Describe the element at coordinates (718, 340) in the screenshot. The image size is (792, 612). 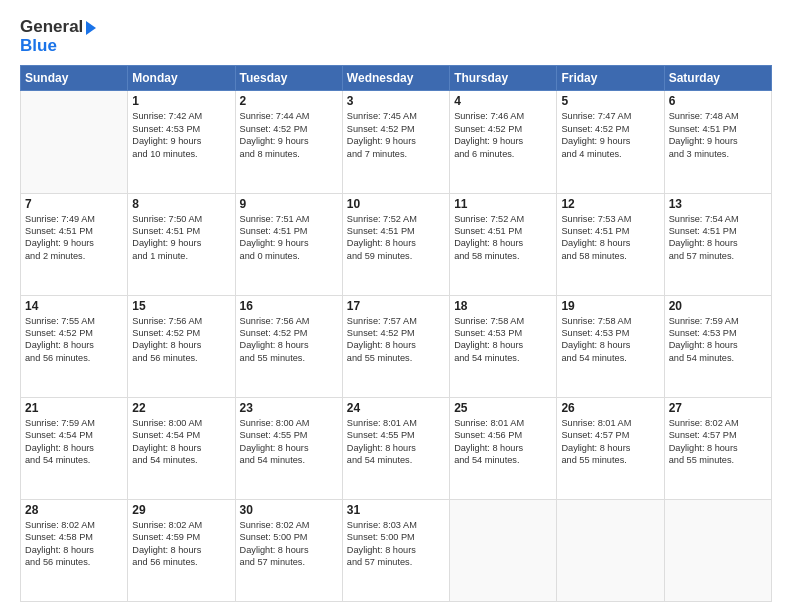
I see `cell-info: Sunrise: 7:59 AM Sunset: 4:53 PM Dayligh…` at that location.